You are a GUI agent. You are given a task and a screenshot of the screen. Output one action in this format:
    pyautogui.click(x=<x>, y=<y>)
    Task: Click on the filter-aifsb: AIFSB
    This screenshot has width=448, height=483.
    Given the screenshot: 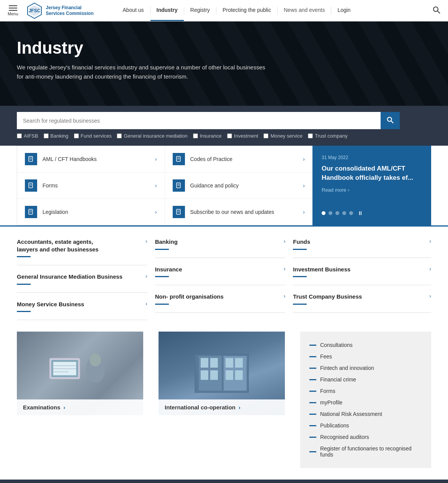 What is the action you would take?
    pyautogui.click(x=28, y=136)
    